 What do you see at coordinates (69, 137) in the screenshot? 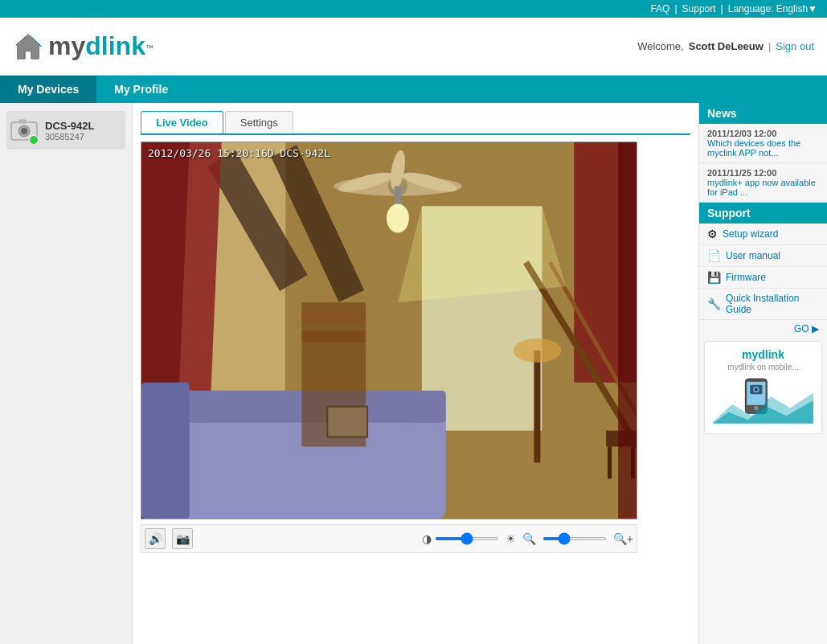
I see `device-serial: 30585247` at bounding box center [69, 137].